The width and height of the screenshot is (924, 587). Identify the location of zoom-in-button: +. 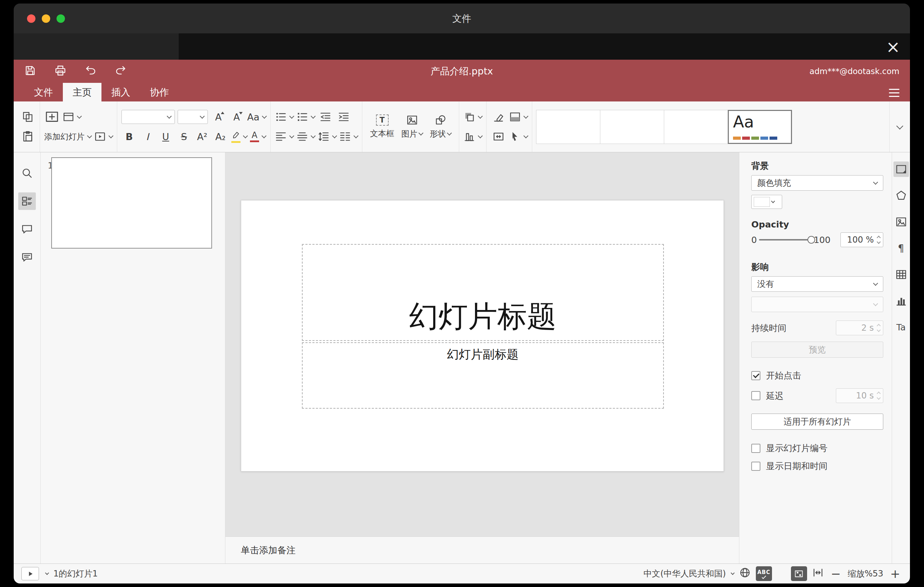
(895, 574).